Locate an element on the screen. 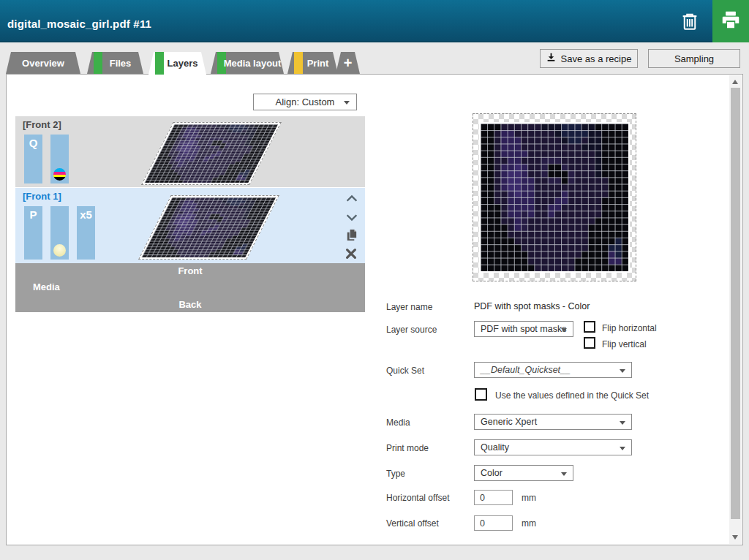 This screenshot has height=560, width=749. media-bar-front-label: Front is located at coordinates (190, 270).